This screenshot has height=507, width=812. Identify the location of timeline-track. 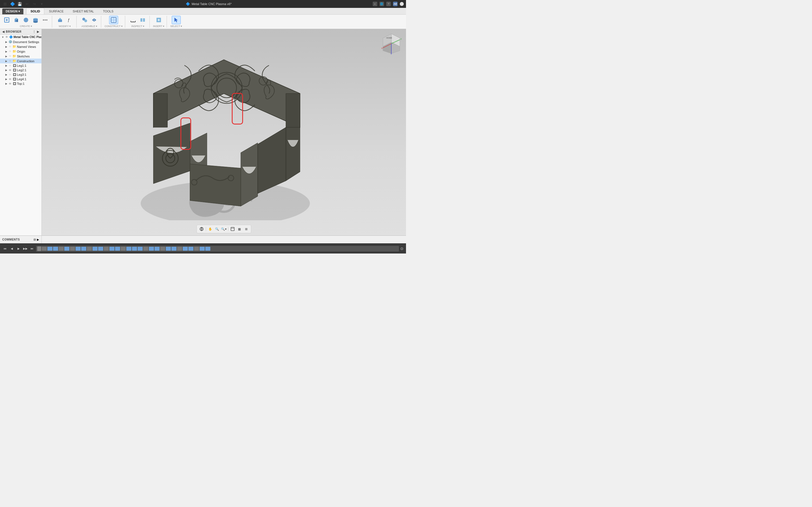
(217, 249).